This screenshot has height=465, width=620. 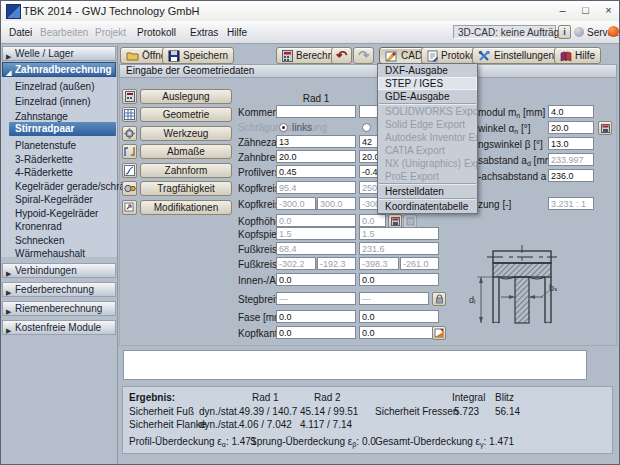 I want to click on sidebar-item-stirnradpaar: Stirnradpaar, so click(x=62, y=129).